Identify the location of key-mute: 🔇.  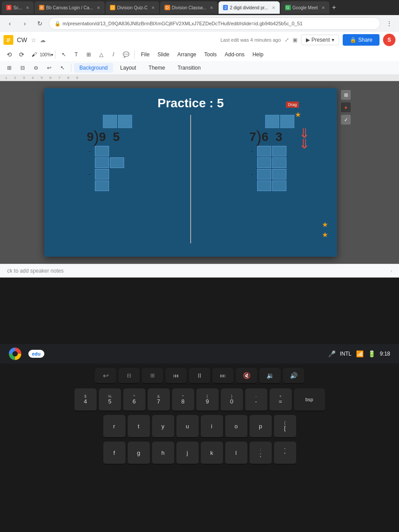
(246, 376).